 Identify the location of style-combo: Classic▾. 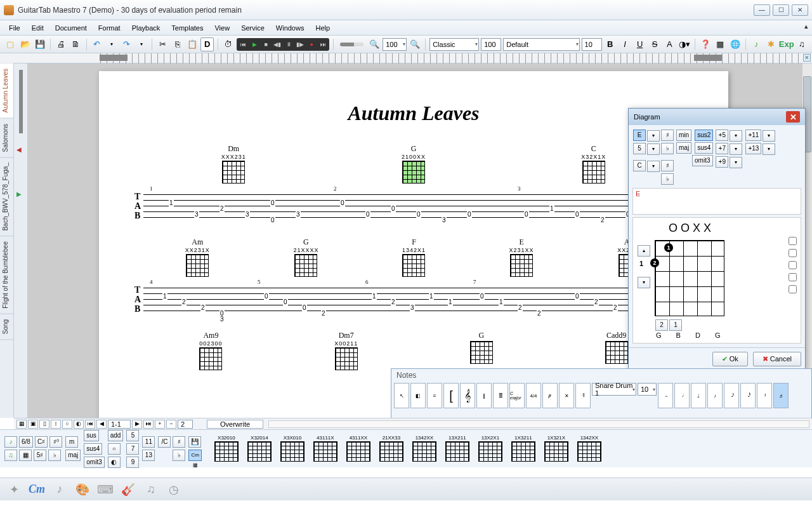
(454, 44).